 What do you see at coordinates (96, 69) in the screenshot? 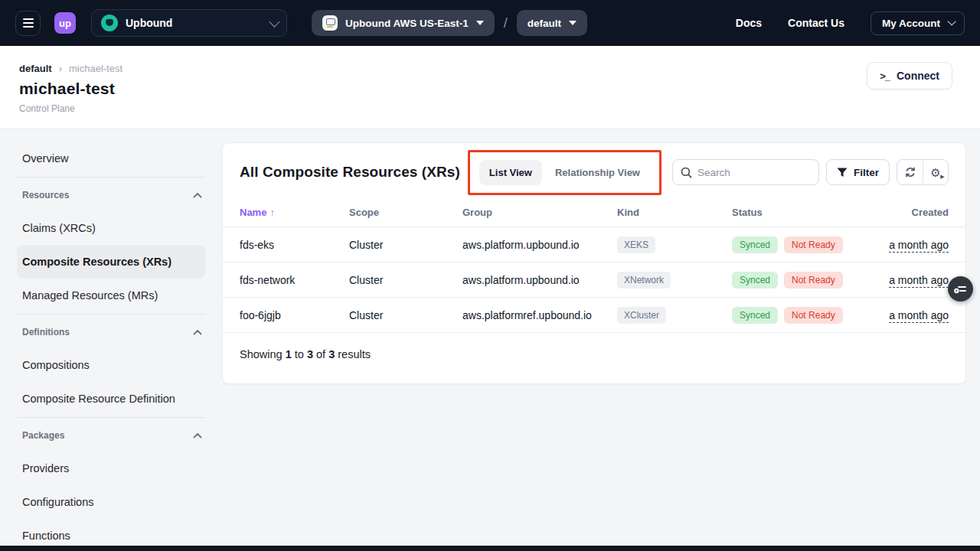
I see `breadcrumb-current: michael-test` at bounding box center [96, 69].